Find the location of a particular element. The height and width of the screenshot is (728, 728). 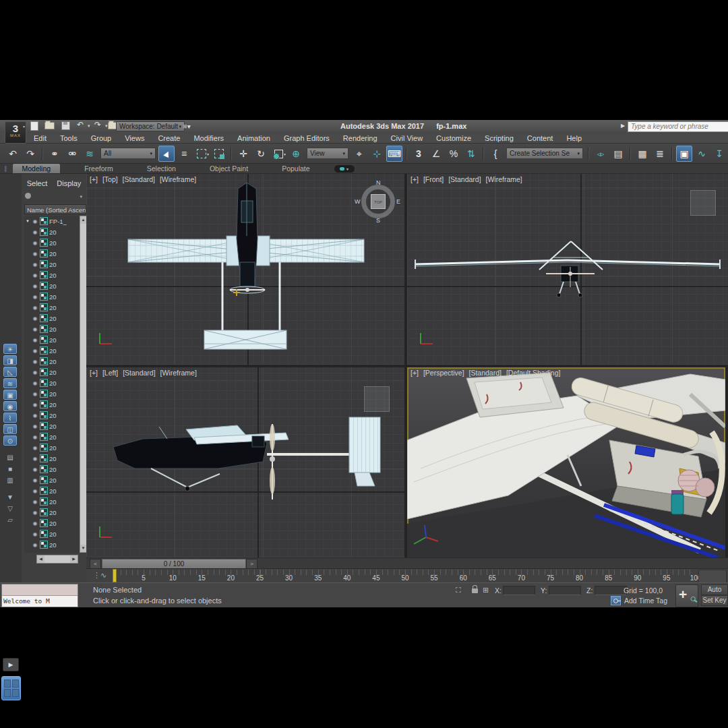

y-coordinate-field is located at coordinates (565, 590).